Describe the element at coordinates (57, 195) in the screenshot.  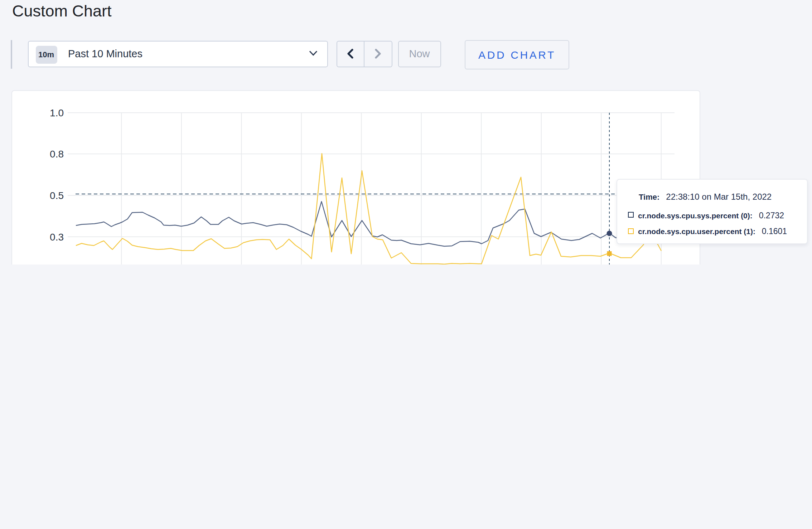
I see `svg-text: 0.5` at that location.